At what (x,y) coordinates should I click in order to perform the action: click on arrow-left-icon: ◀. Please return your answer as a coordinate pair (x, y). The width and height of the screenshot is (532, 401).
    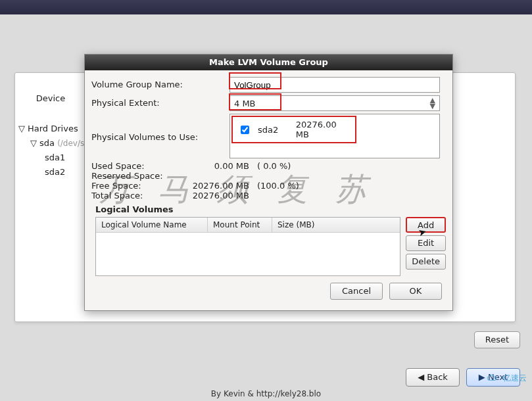
    Looking at the image, I should click on (421, 377).